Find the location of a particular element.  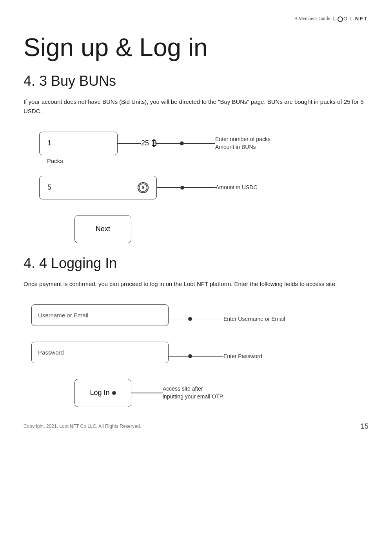

logo-nft: NFT is located at coordinates (362, 19).